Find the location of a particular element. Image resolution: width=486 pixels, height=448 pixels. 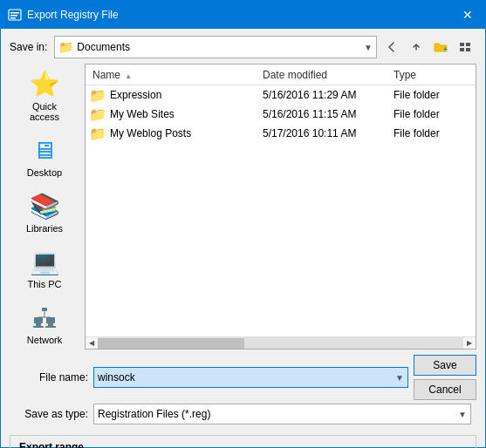

file-date-1: 5/16/2016 11:15 AM is located at coordinates (328, 114).